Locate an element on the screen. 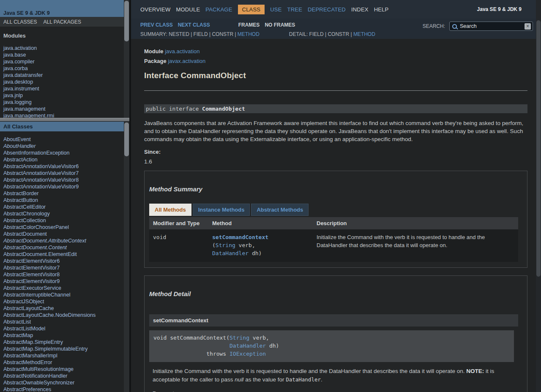  top-nav-index: INDEX is located at coordinates (360, 9).